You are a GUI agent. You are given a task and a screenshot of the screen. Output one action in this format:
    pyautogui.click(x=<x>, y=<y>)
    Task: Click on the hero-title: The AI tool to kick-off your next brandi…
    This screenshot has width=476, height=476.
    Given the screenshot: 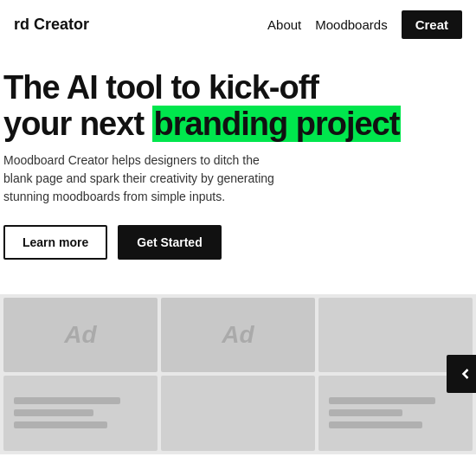 What is the action you would take?
    pyautogui.click(x=233, y=106)
    